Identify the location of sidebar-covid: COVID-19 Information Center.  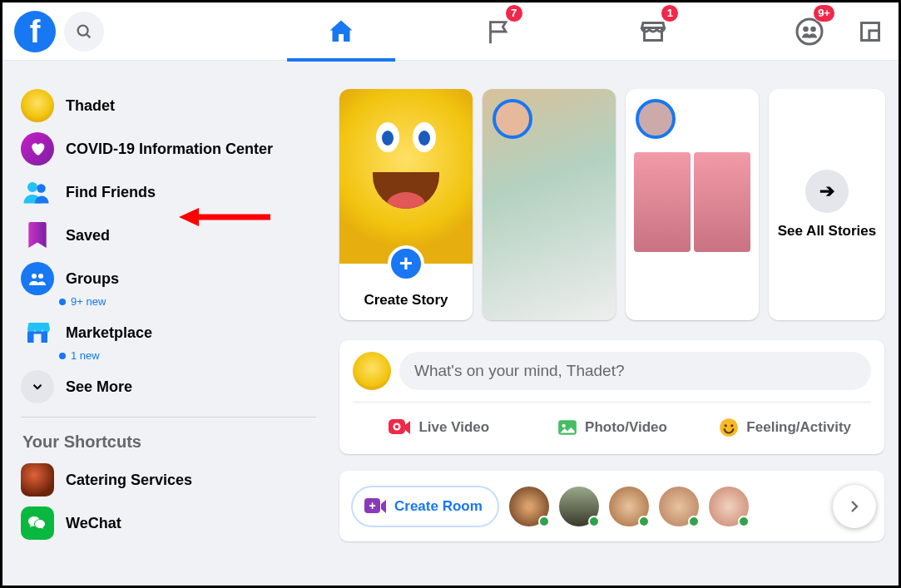
(168, 149).